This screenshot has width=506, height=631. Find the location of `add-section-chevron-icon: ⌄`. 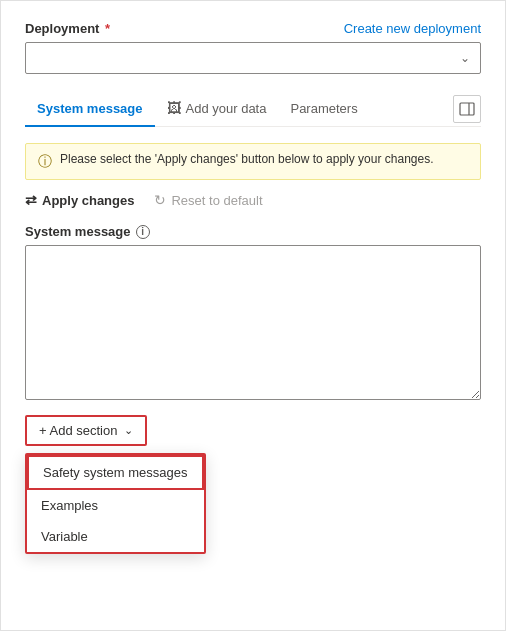

add-section-chevron-icon: ⌄ is located at coordinates (128, 430).